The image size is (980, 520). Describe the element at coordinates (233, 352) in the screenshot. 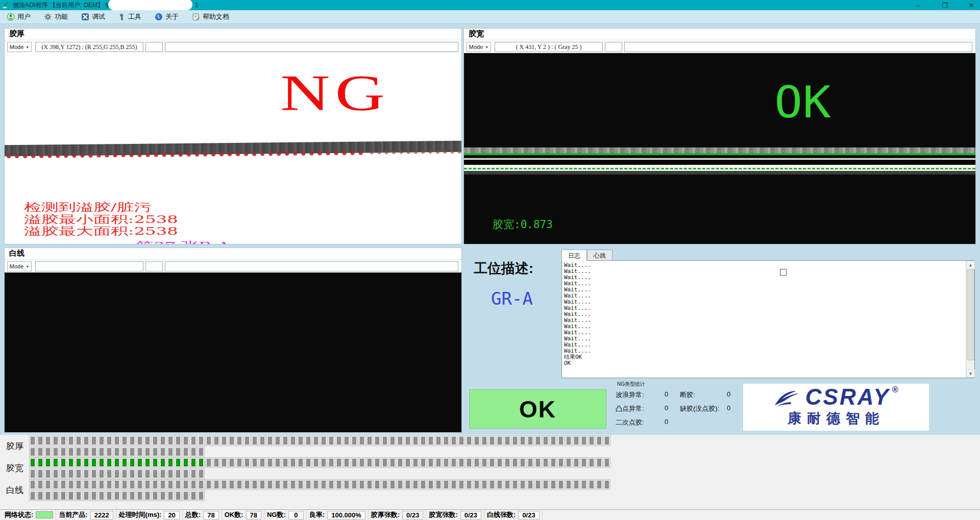

I see `white-line-image` at that location.